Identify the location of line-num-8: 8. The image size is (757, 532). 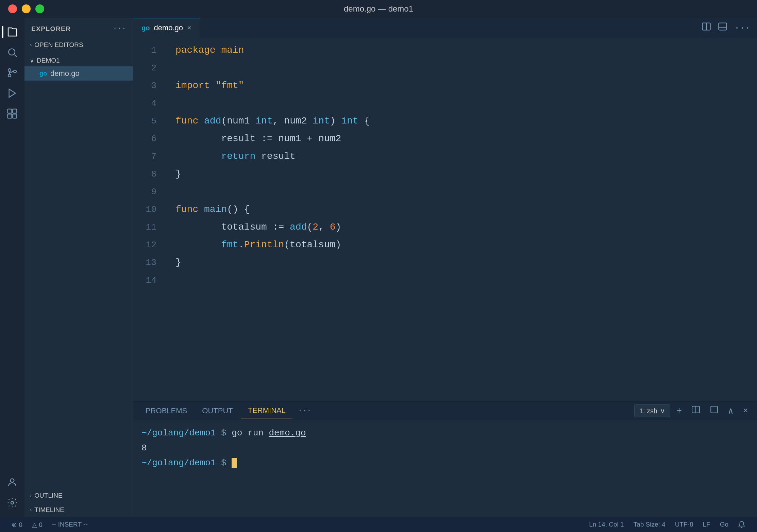
(148, 174).